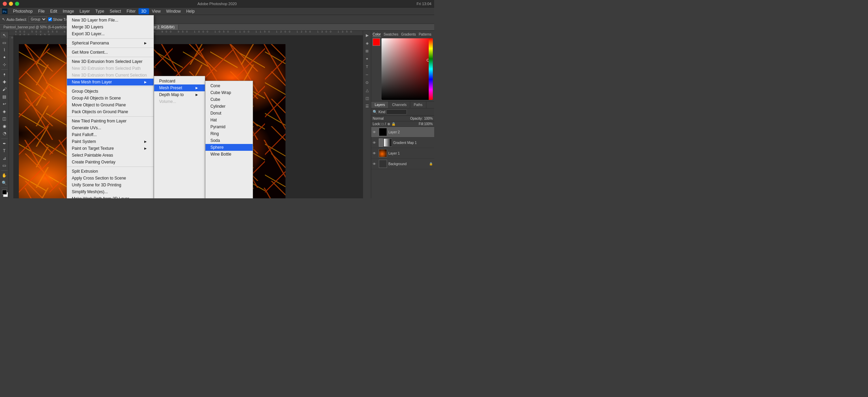 This screenshot has height=397, width=868. I want to click on menu-item-paint-falloff: Paint Falloff..., so click(110, 135).